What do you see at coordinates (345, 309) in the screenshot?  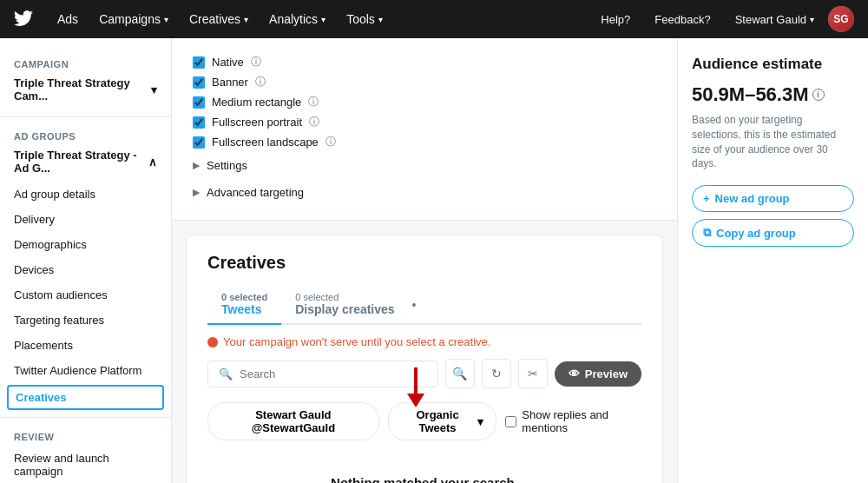 I see `display-creatives-tab-label: Display creatives` at bounding box center [345, 309].